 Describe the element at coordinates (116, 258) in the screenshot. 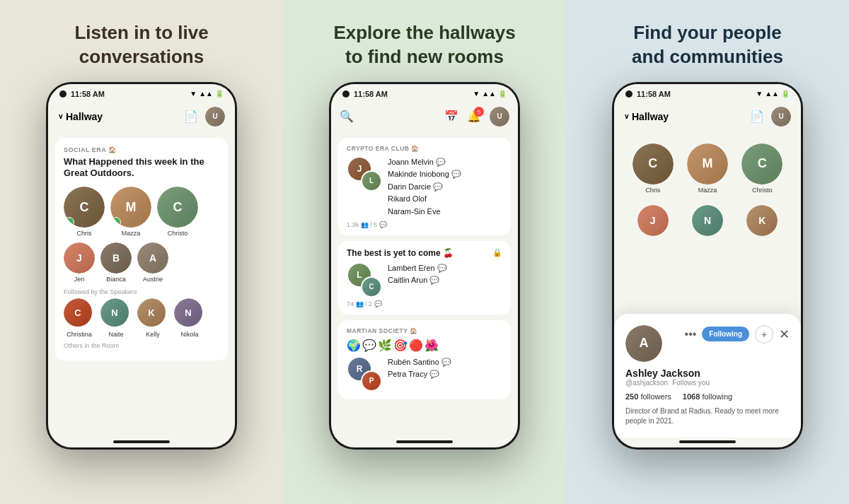

I see `avatar-bianca: B` at that location.